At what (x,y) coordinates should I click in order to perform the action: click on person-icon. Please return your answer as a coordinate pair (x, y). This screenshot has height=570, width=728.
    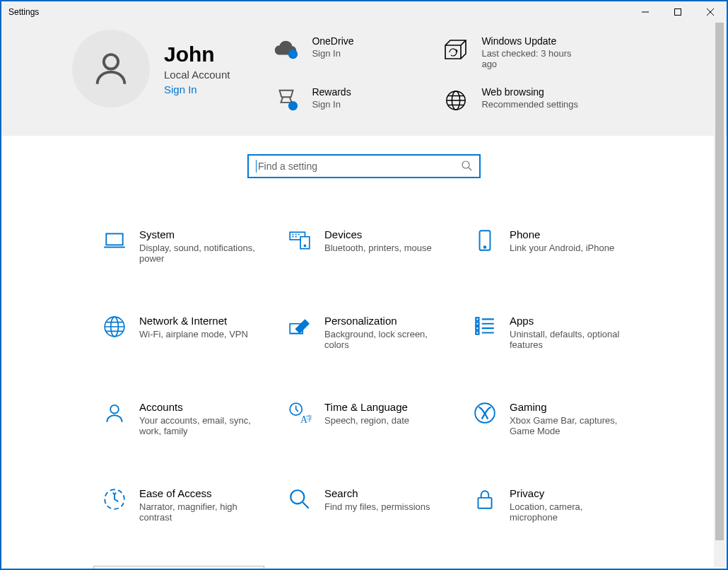
    Looking at the image, I should click on (115, 413).